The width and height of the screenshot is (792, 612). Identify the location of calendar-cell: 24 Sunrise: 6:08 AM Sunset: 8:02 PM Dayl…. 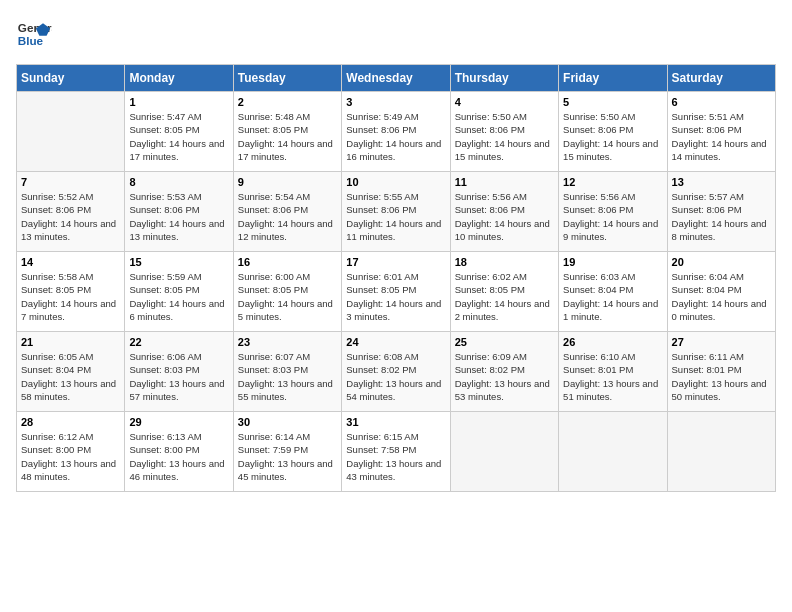
(396, 372).